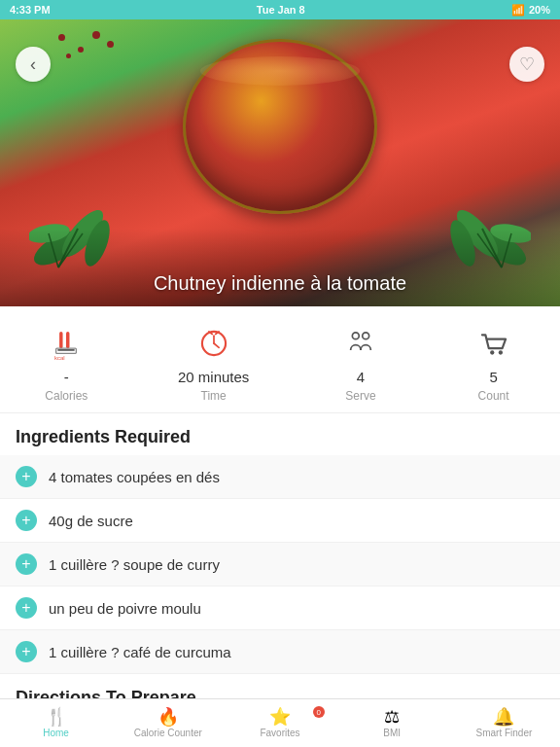  I want to click on ingredient-3-text: 1 cuillère ? soupe de curry, so click(134, 564).